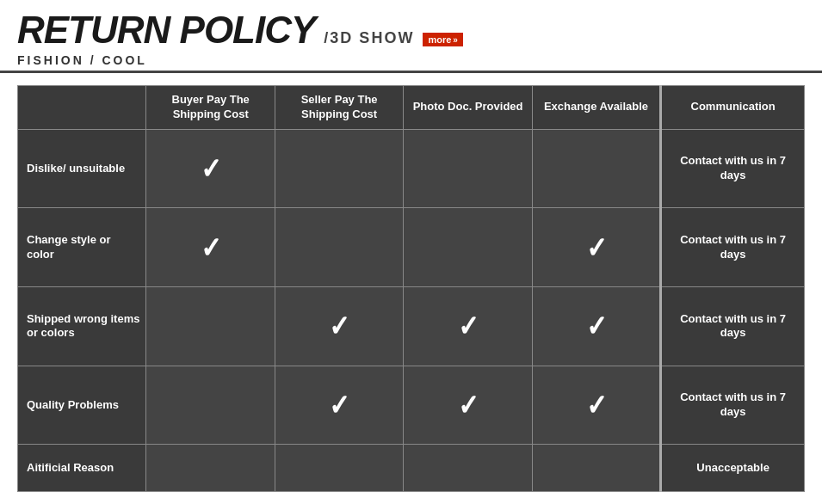  Describe the element at coordinates (733, 405) in the screenshot. I see `cell-quality-comm: Contact with us in 7 days` at that location.